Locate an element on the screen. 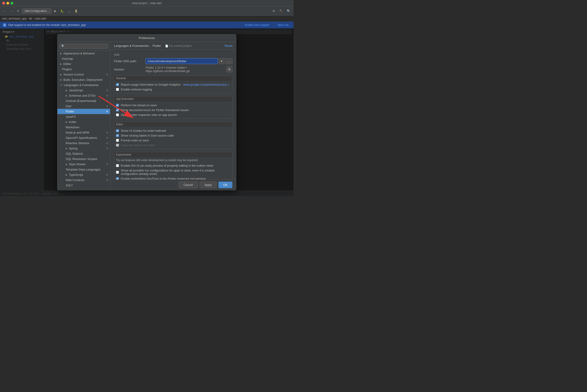 This screenshot has height=392, width=587. sidebar-item-web-contexts: Web Contexts ⚙ is located at coordinates (84, 180).